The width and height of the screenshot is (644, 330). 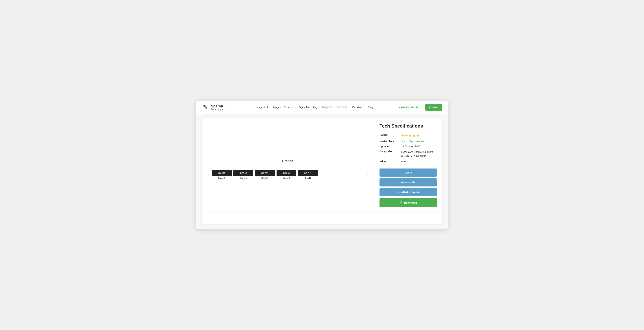 I want to click on main-content: Brands ‹ 210 X 50 Brand 6 210 X 50, so click(x=322, y=172).